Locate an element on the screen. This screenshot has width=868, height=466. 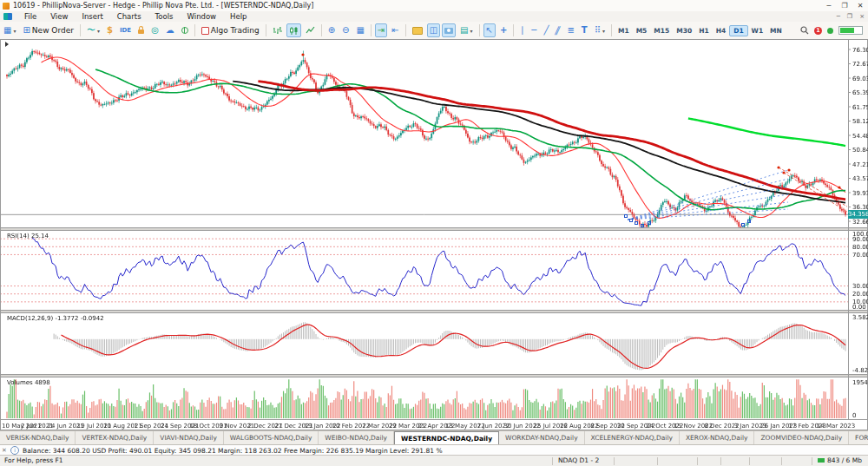
shift-icon: ⇤ is located at coordinates (395, 30).